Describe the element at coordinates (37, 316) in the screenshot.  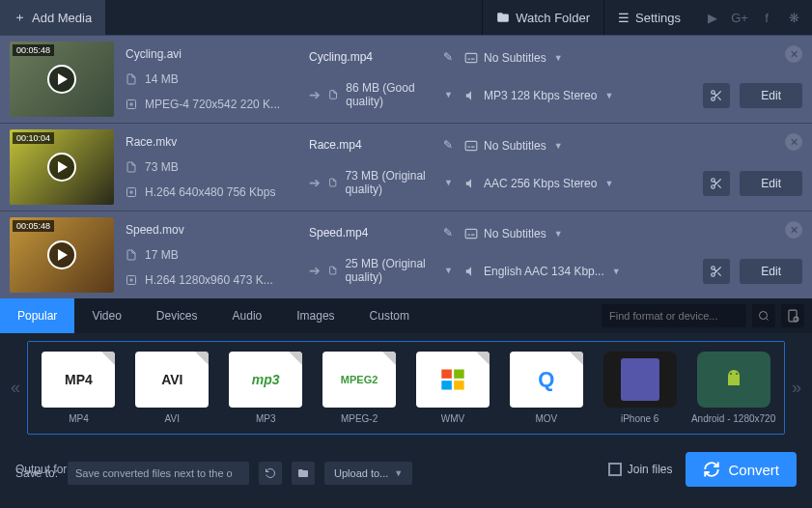
I see `tab-popular: Popular` at that location.